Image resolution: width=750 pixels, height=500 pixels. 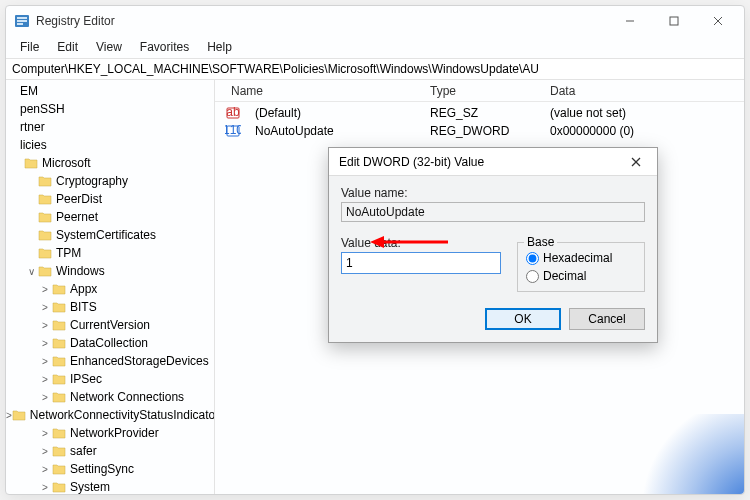 What do you see at coordinates (493, 212) in the screenshot?
I see `value-name-field: NoAutoUpdate` at bounding box center [493, 212].